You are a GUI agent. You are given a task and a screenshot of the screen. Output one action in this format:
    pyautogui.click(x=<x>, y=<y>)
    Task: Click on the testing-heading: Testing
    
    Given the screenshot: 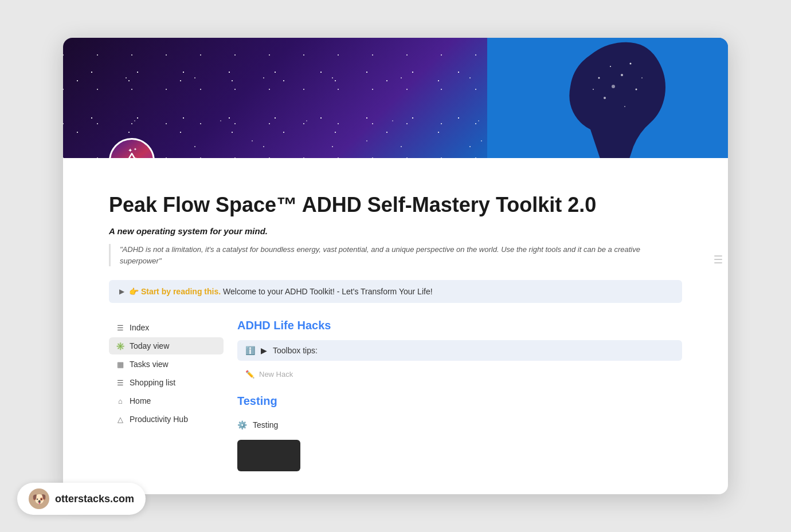 What is the action you would take?
    pyautogui.click(x=460, y=401)
    